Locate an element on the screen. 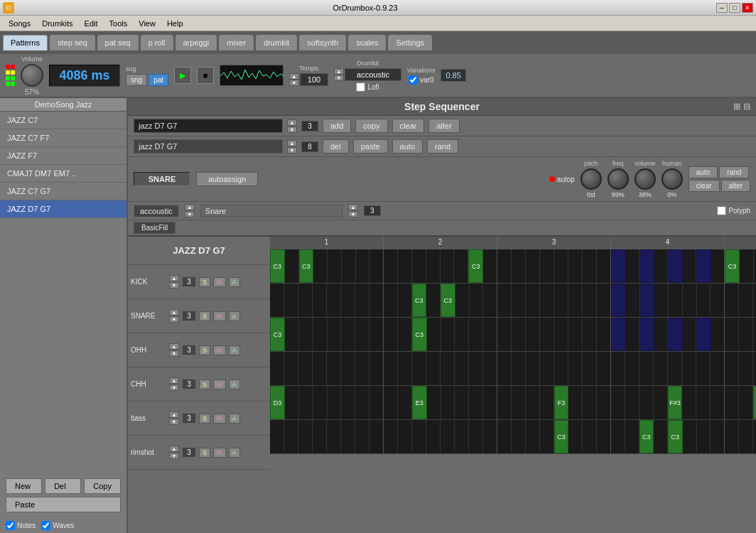 This screenshot has height=533, width=756. rand-button: rand is located at coordinates (443, 146).